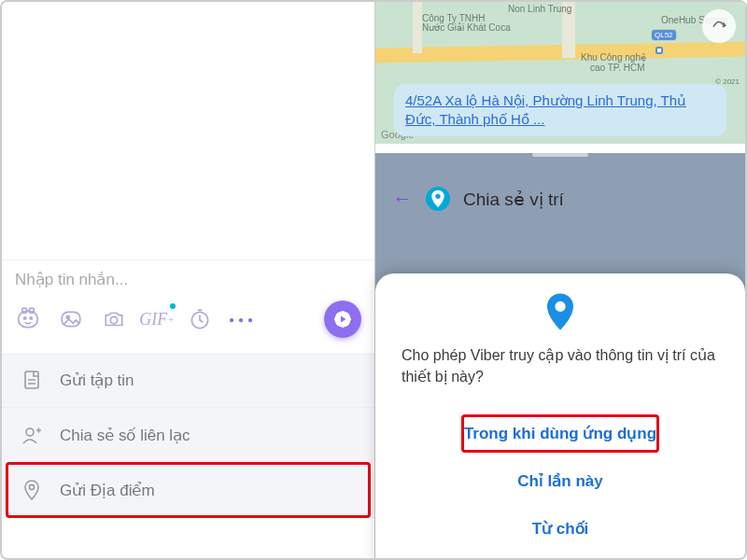  What do you see at coordinates (125, 435) in the screenshot?
I see `option-label: Chia sẻ số liên lạc` at bounding box center [125, 435].